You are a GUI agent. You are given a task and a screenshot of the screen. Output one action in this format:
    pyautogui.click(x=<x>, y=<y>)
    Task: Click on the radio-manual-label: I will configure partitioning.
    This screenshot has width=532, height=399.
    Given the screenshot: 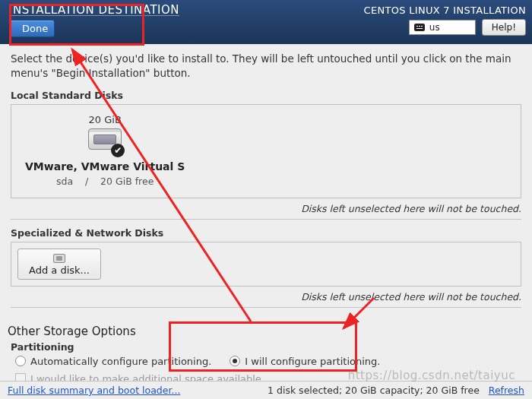 What is the action you would take?
    pyautogui.click(x=312, y=362)
    